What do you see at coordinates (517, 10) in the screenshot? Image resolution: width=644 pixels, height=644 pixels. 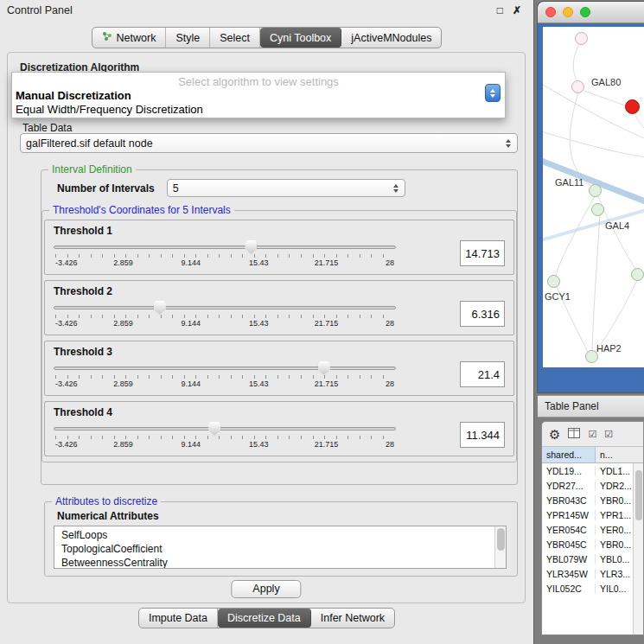 I see `close-icon: ✗` at bounding box center [517, 10].